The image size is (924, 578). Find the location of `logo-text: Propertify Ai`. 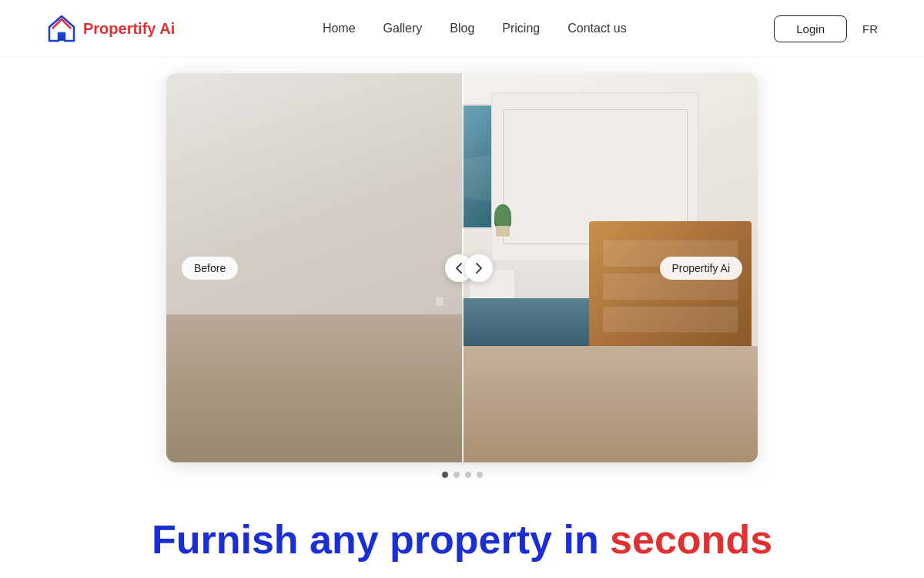

logo-text: Propertify Ai is located at coordinates (129, 29).